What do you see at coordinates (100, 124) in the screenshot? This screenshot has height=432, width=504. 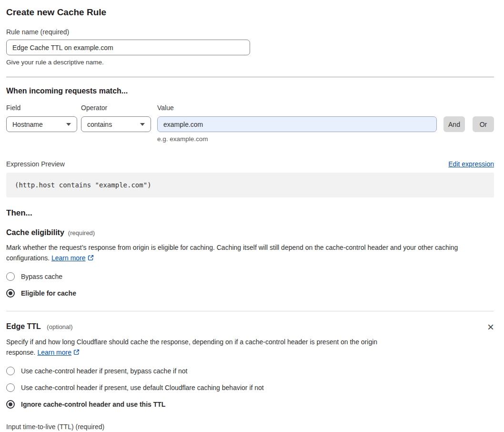 I see `operator-select-value: contains` at bounding box center [100, 124].